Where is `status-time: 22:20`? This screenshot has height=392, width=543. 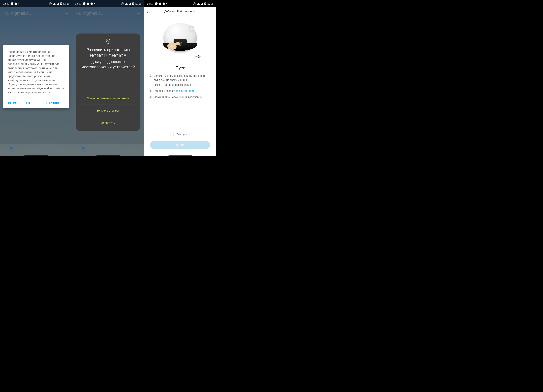
status-time: 22:20 is located at coordinates (6, 4).